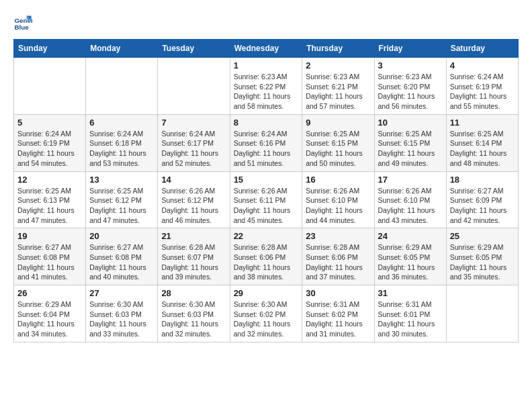 The width and height of the screenshot is (532, 411). What do you see at coordinates (339, 86) in the screenshot?
I see `calendar-cell: 2Sunrise: 6:23 AMSunset: 6:21 PMDaylight…` at bounding box center [339, 86].